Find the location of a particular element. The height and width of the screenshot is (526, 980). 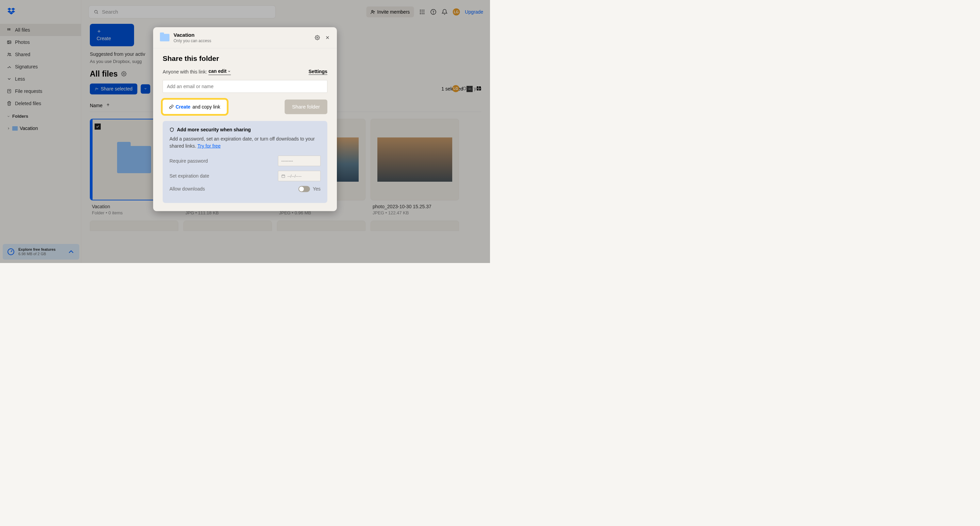

modal-folder-name: Vacation is located at coordinates (192, 35).